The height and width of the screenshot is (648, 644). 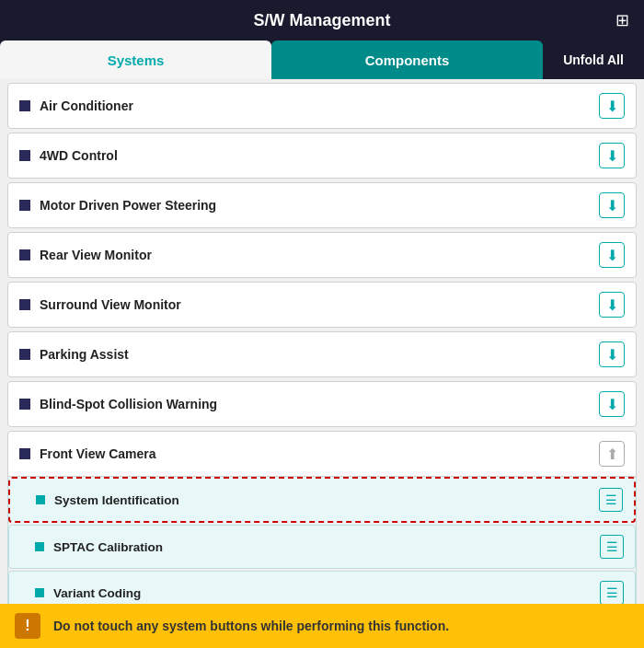 What do you see at coordinates (322, 354) in the screenshot?
I see `list-item-parking-assist: Parking Assist⬇` at bounding box center [322, 354].